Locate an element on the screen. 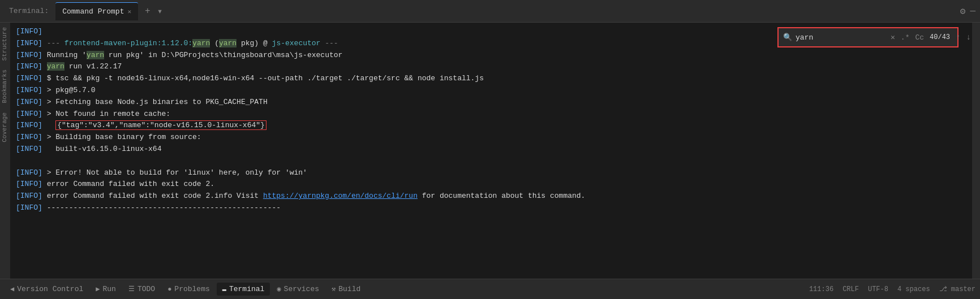  encoding: UTF-8 is located at coordinates (878, 289).